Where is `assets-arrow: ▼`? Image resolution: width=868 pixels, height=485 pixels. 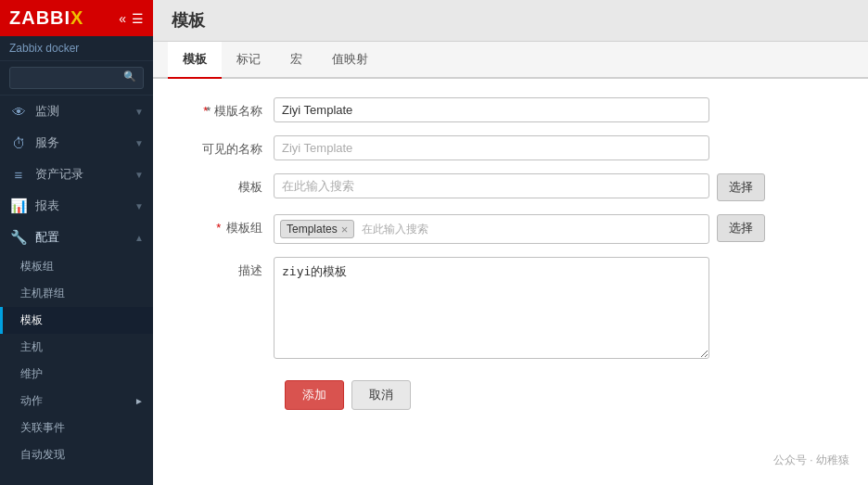 assets-arrow: ▼ is located at coordinates (139, 174).